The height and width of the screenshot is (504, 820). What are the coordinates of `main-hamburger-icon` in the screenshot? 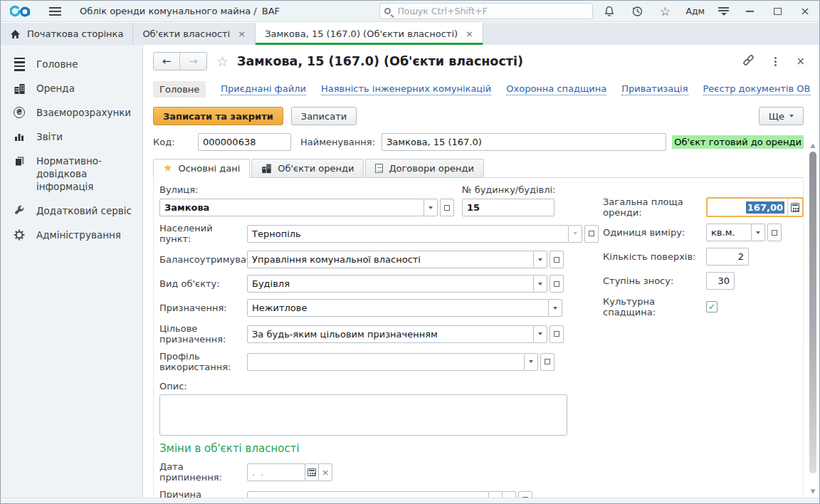 It's located at (56, 11).